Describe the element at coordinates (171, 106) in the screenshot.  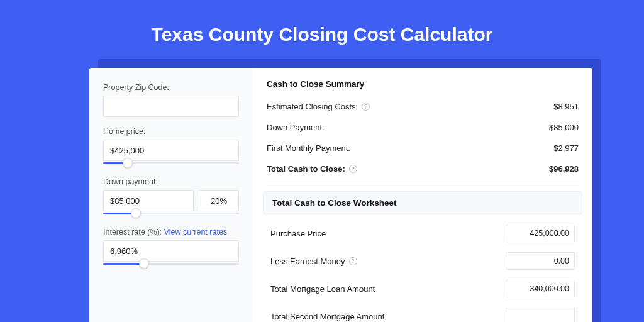
I see `zip-input` at that location.